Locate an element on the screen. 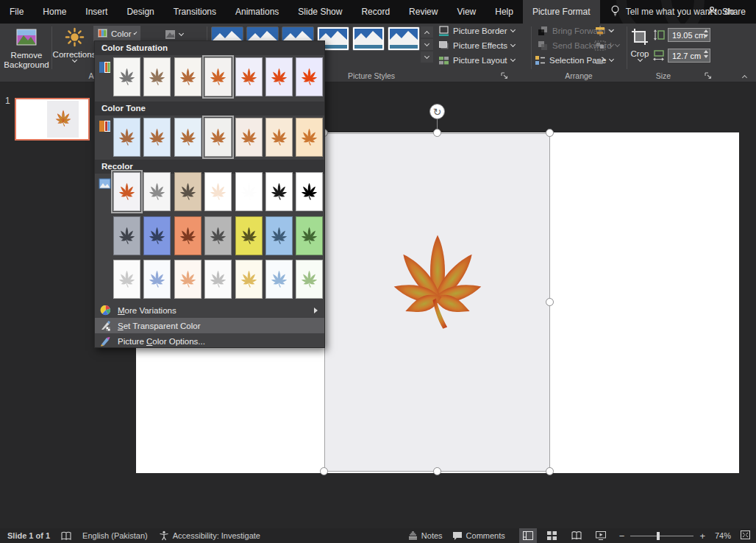 The height and width of the screenshot is (543, 756). slide-sorter-view-button is located at coordinates (552, 536).